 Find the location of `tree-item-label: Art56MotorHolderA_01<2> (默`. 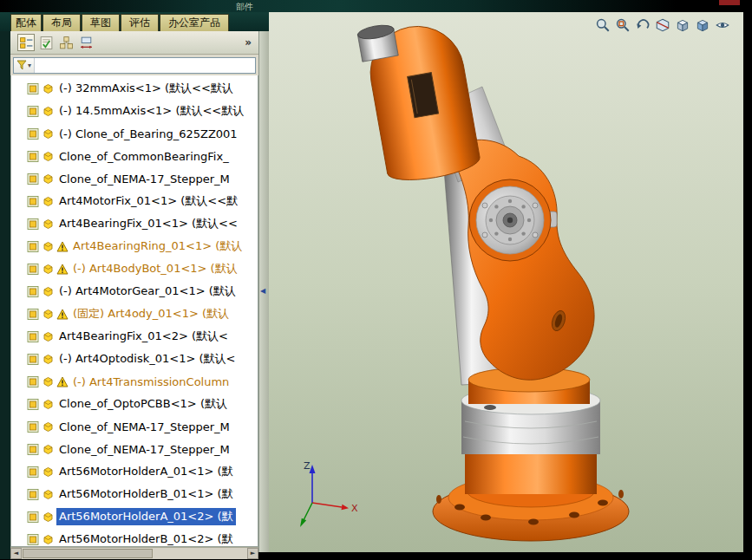

tree-item-label: Art56MotorHolderA_01<2> (默 is located at coordinates (146, 517).